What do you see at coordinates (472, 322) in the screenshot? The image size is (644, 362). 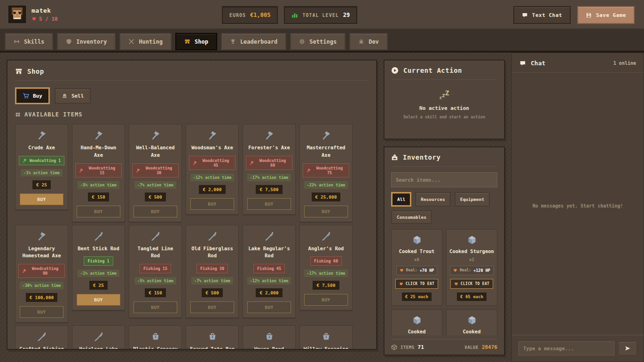 I see `inventory-item-card: Cooked` at bounding box center [472, 322].